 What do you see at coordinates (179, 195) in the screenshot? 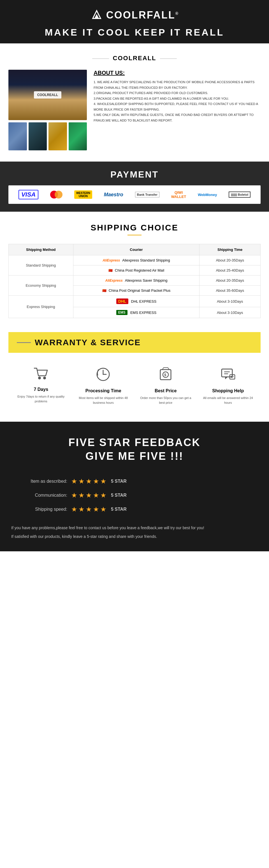
I see `qiwi-badge: QIWIWALLET` at bounding box center [179, 195].